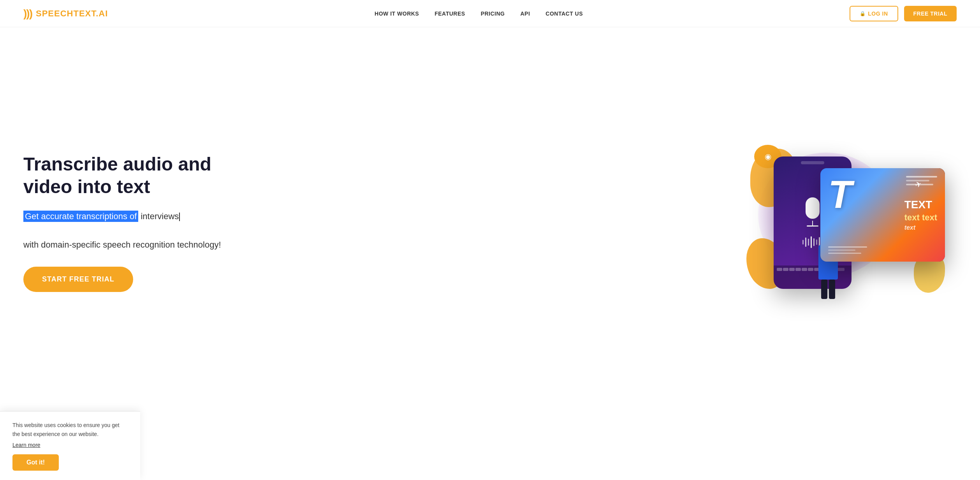  I want to click on nav-how-it-works: HOW IT WORKS, so click(397, 14).